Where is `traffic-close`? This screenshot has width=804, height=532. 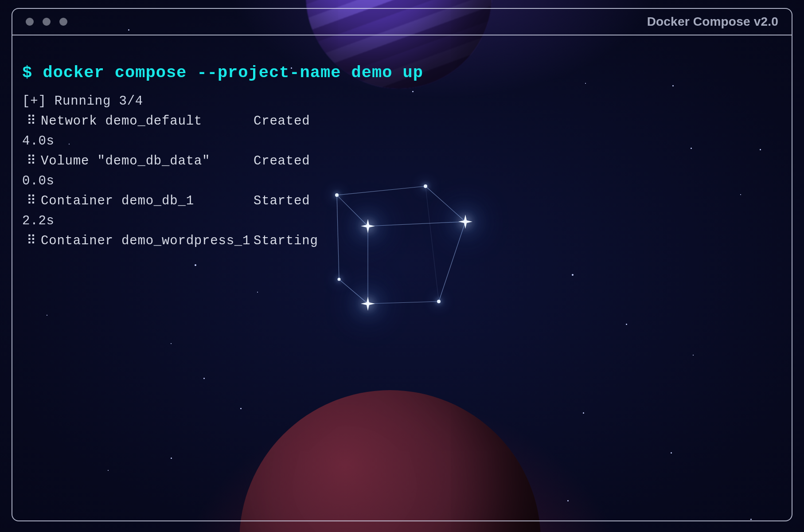
traffic-close is located at coordinates (30, 22).